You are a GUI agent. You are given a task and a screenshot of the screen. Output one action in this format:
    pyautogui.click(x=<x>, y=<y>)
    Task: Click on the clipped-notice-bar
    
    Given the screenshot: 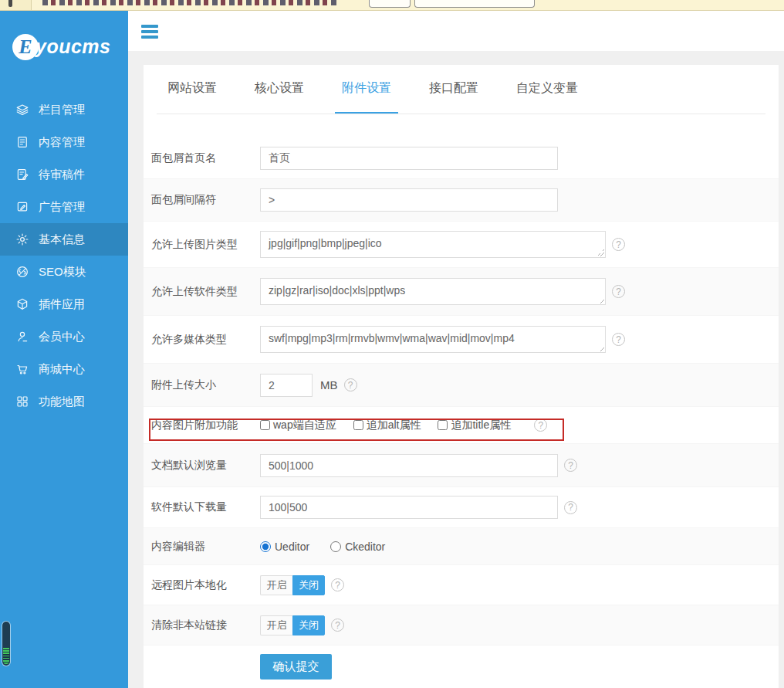 What is the action you would take?
    pyautogui.click(x=392, y=5)
    